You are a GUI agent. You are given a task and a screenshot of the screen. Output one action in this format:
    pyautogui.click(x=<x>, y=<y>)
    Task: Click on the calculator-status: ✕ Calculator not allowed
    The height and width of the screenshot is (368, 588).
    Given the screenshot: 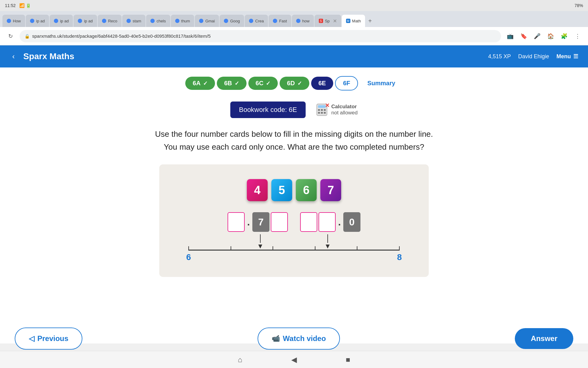 What is the action you would take?
    pyautogui.click(x=337, y=110)
    